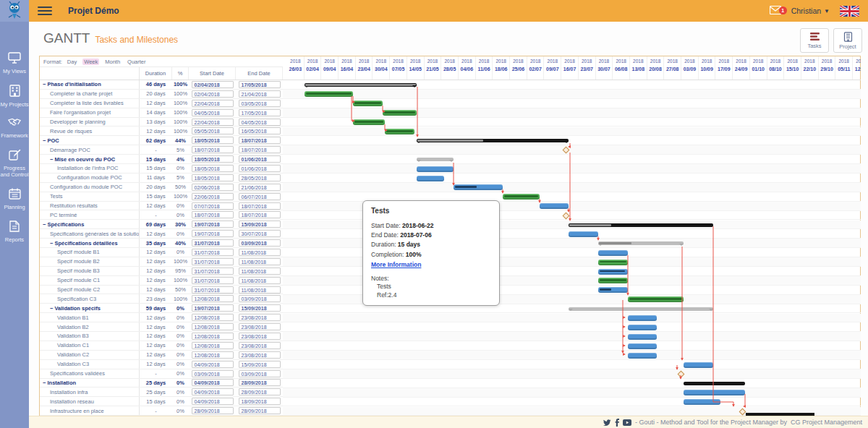  What do you see at coordinates (161, 308) in the screenshot?
I see `table-row: − Validation spécifs59 days0%19/07/20181…` at bounding box center [161, 308].